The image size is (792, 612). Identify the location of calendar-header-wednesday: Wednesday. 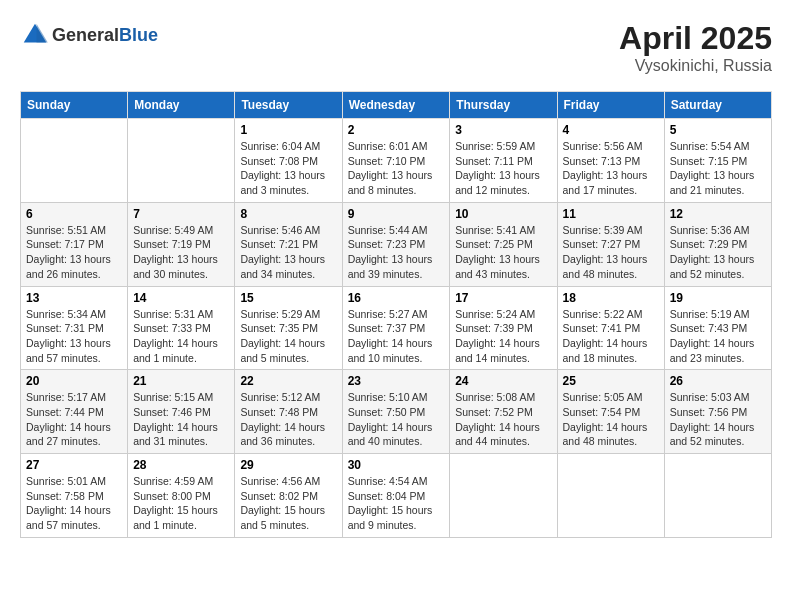
(396, 106).